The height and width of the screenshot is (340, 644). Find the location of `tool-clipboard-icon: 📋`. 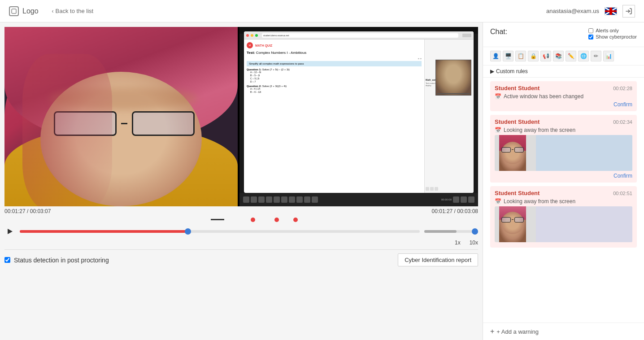

tool-clipboard-icon: 📋 is located at coordinates (521, 56).